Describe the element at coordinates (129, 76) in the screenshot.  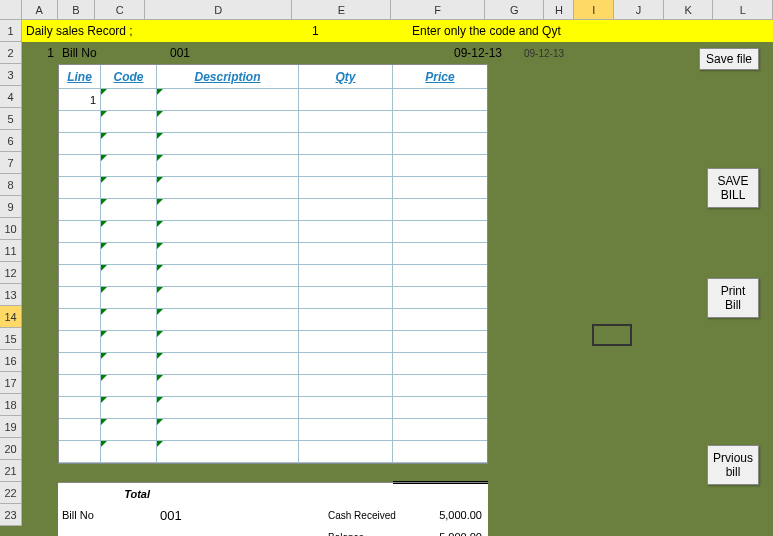
I see `col-code: Code` at that location.